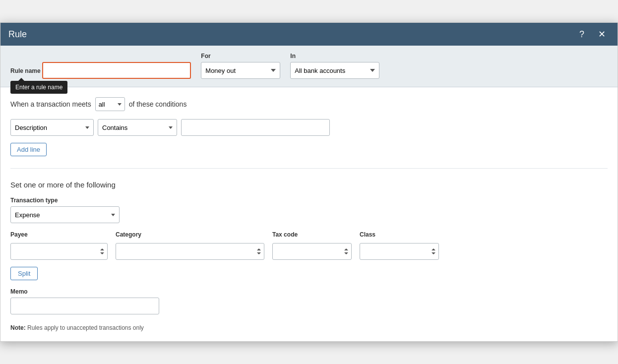 Image resolution: width=618 pixels, height=364 pixels. What do you see at coordinates (309, 214) in the screenshot?
I see `transaction-type-group: Transaction type Expense Income Transfer` at bounding box center [309, 214].